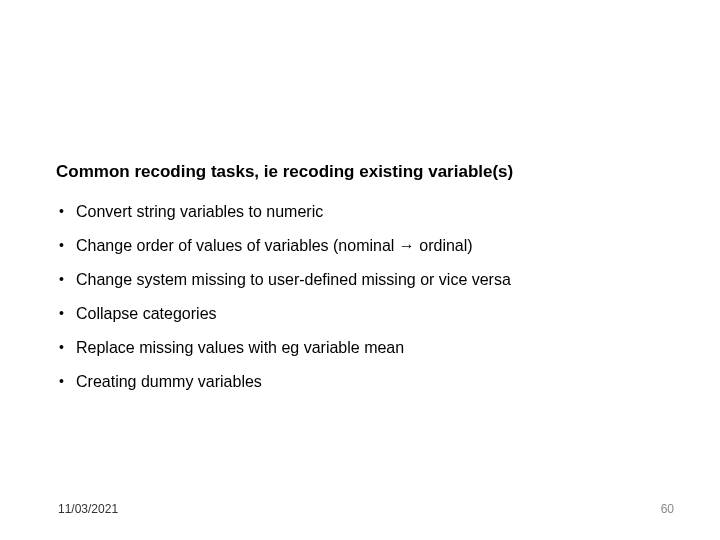 The image size is (720, 540). Describe the element at coordinates (370, 212) in the screenshot. I see `list-item: Convert string variables to numeric` at that location.